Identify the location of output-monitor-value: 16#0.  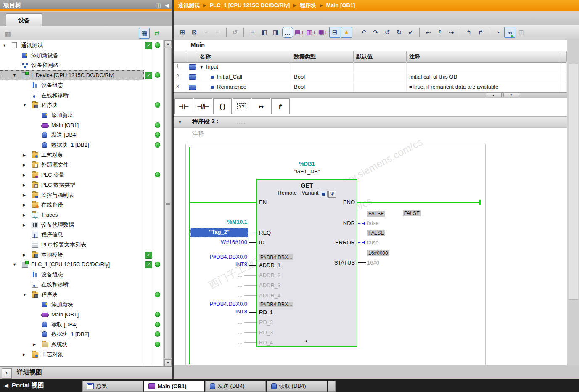
(373, 262).